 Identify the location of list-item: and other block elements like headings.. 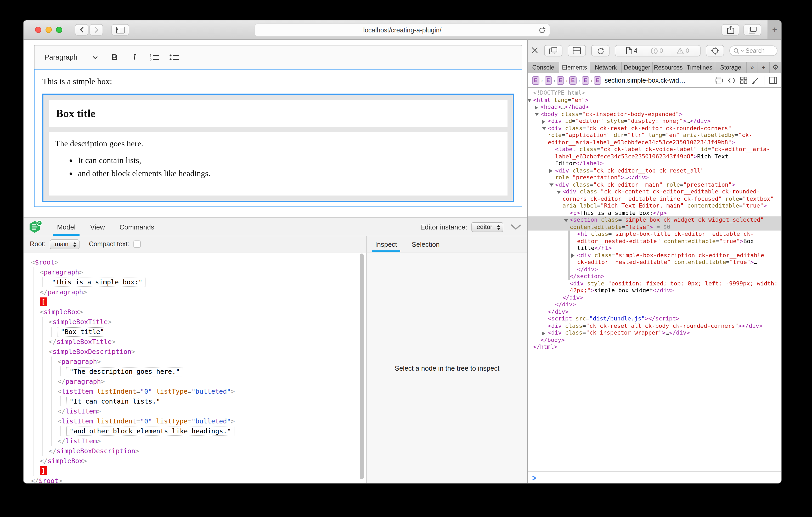
(289, 174).